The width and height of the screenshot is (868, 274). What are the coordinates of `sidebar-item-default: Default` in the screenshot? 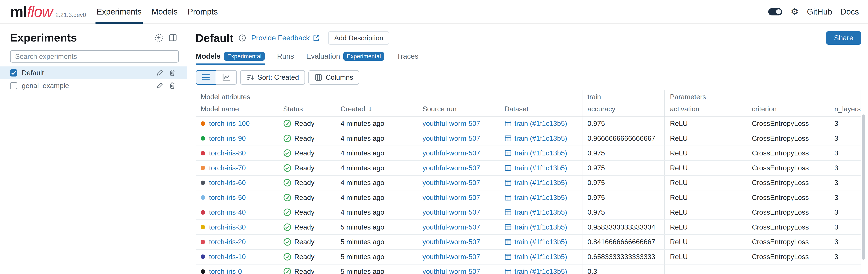 It's located at (93, 73).